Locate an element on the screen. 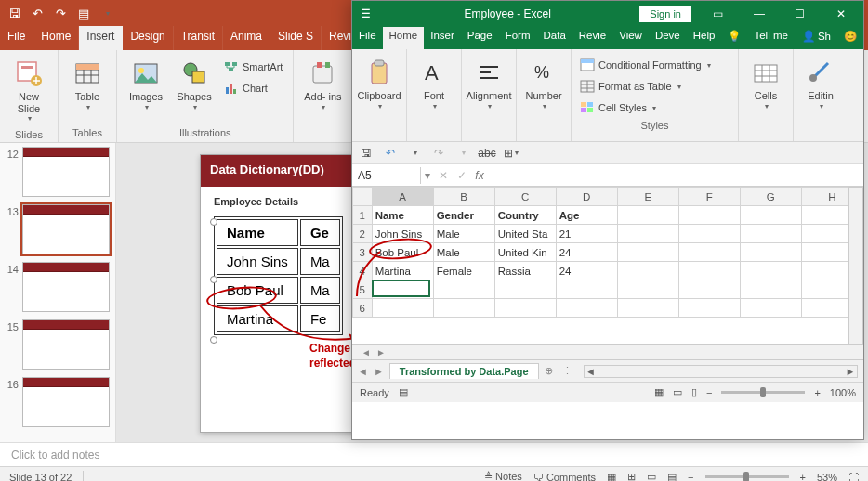 This screenshot has height=481, width=868. feedback-icon: 😊 is located at coordinates (850, 38).